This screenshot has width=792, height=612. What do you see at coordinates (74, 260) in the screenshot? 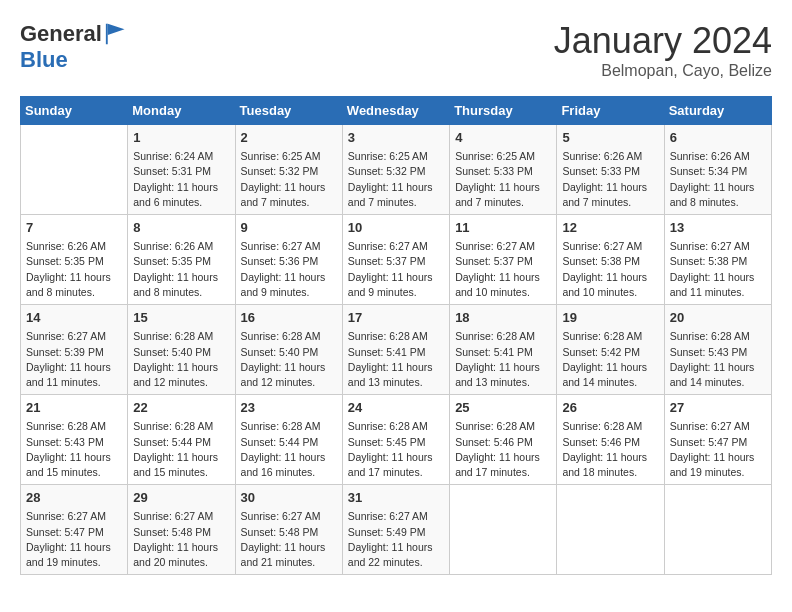
I see `calendar-cell: 7Sunrise: 6:26 AMSunset: 5:35 PMDaylight…` at bounding box center [74, 260].